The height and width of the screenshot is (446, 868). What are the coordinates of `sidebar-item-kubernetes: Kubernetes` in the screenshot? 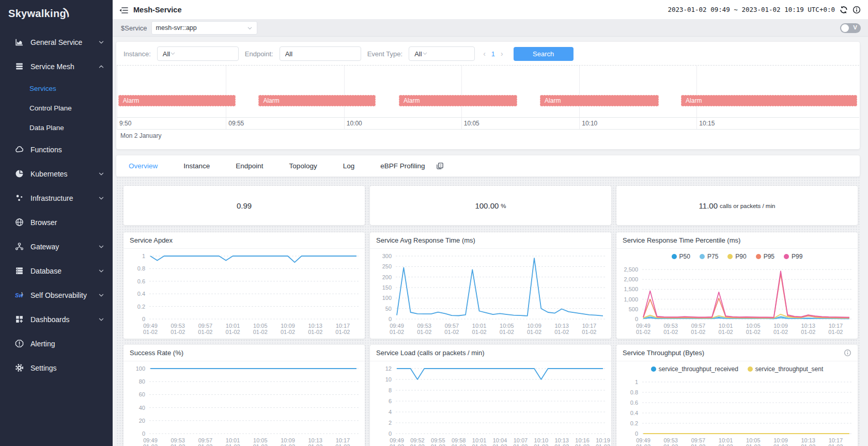 It's located at (56, 173).